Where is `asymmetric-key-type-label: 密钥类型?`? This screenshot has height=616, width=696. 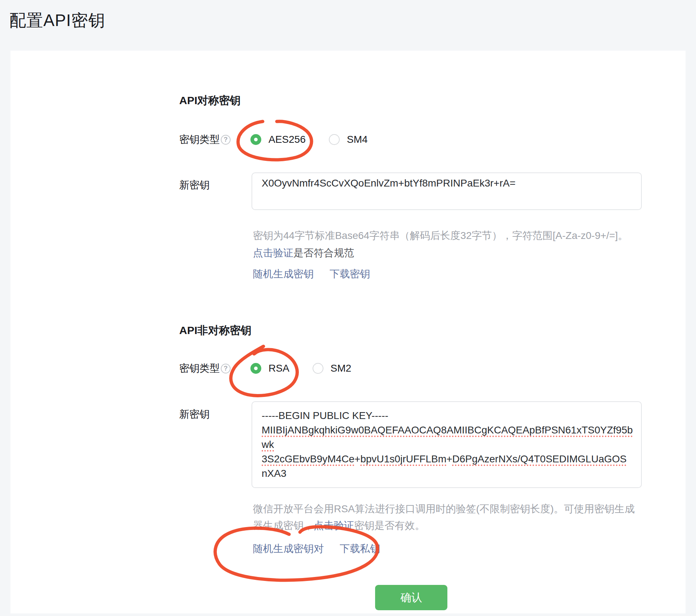
asymmetric-key-type-label: 密钥类型? is located at coordinates (205, 368).